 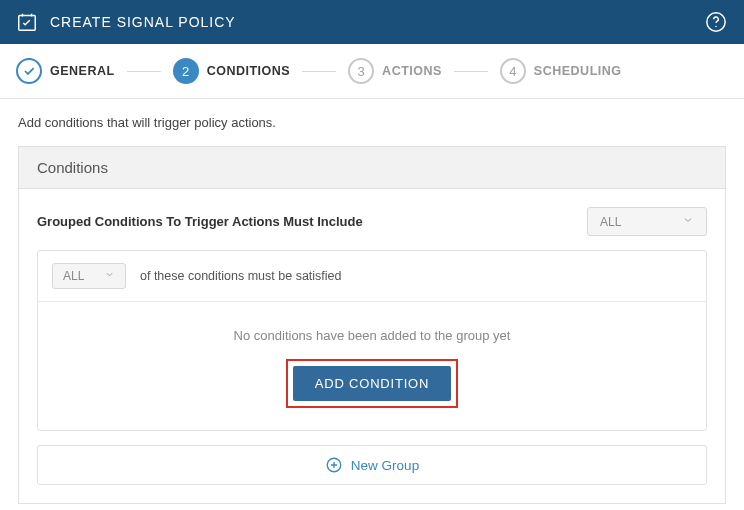 I want to click on add-condition-button: ADD CONDITION, so click(x=372, y=384).